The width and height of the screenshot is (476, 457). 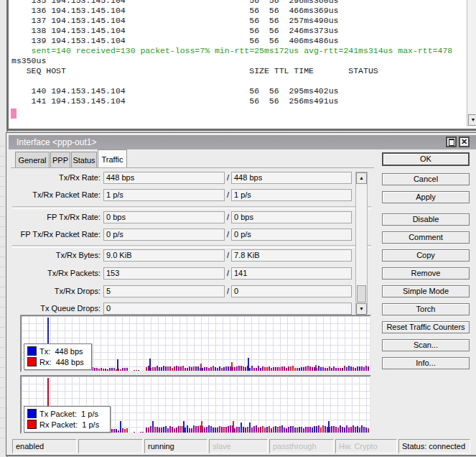 What do you see at coordinates (164, 195) in the screenshot?
I see `field-value-tx: 1 p/s` at bounding box center [164, 195].